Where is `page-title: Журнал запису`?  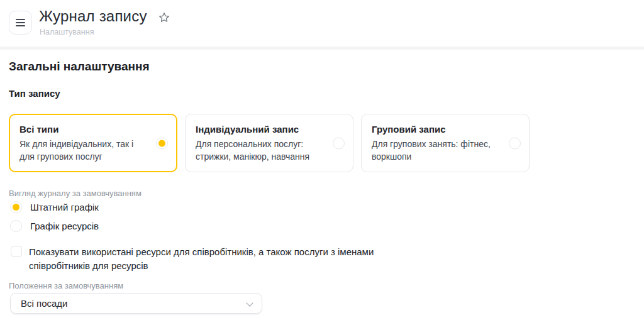 page-title: Журнал запису is located at coordinates (93, 16).